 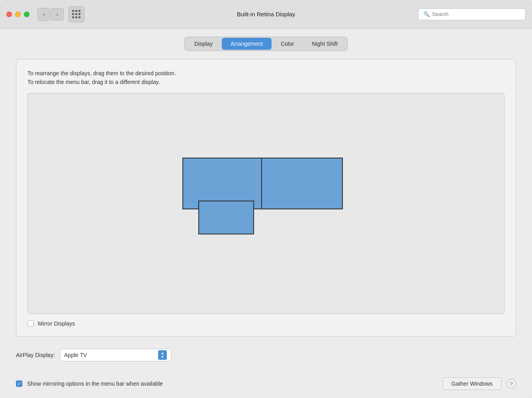 What do you see at coordinates (511, 384) in the screenshot?
I see `help-icon: ?` at bounding box center [511, 384].